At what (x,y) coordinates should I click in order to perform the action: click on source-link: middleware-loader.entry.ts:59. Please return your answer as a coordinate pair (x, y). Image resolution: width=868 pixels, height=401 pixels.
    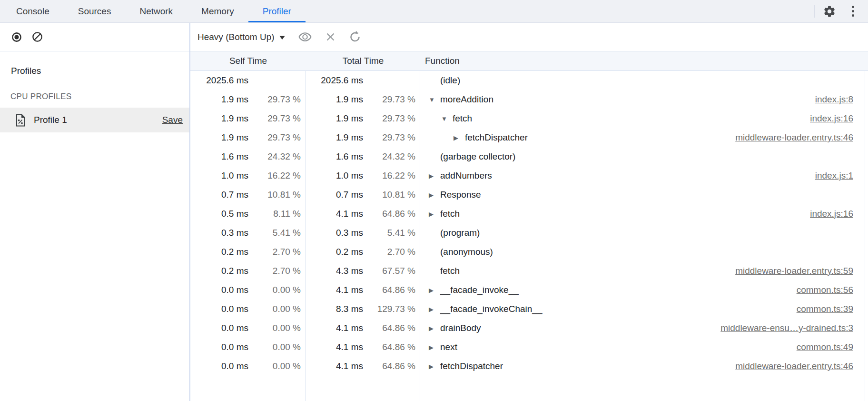
    Looking at the image, I should click on (794, 271).